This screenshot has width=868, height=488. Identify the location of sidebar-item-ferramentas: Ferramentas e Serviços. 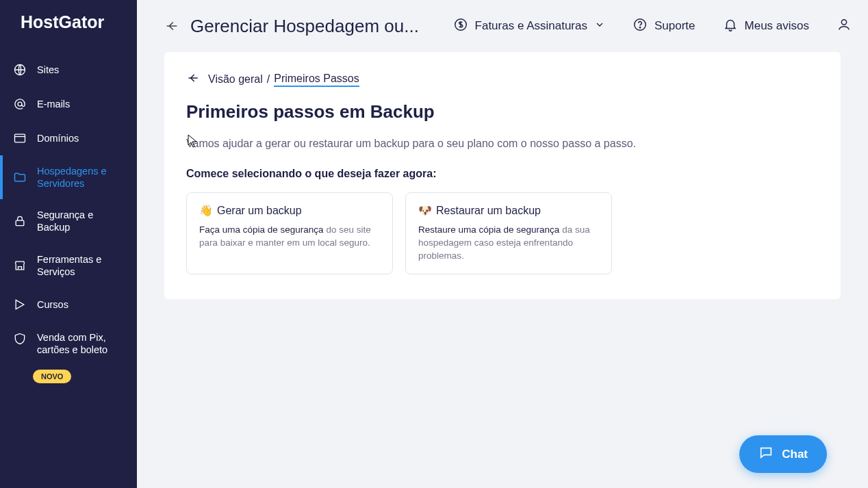
(68, 266).